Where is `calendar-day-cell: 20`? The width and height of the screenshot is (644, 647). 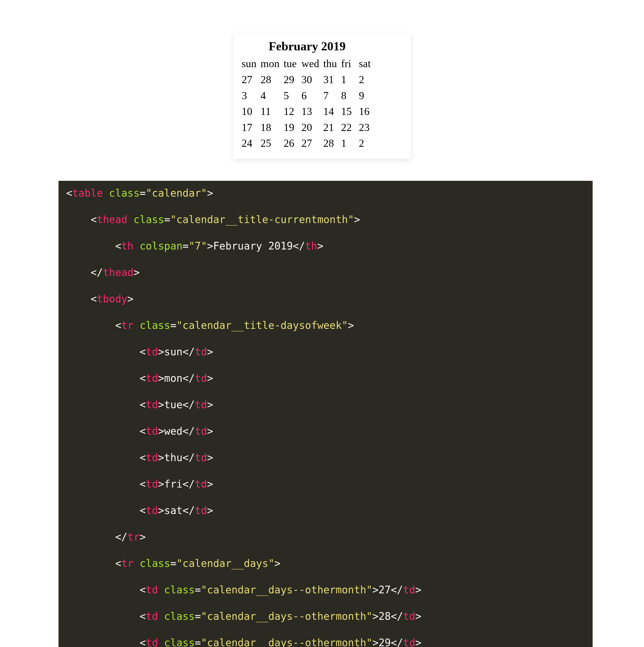
calendar-day-cell: 20 is located at coordinates (310, 128).